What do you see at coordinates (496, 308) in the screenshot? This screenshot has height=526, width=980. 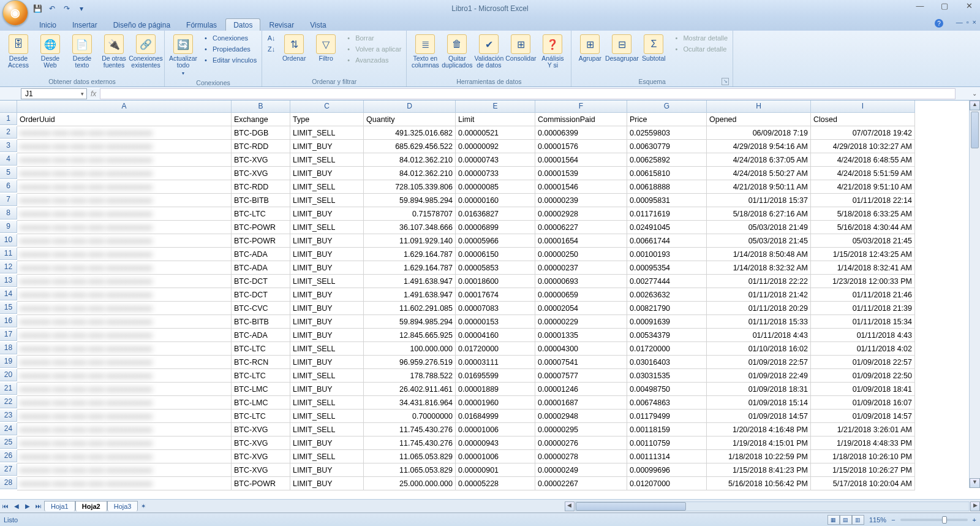 I see `cell: 0.00007083` at bounding box center [496, 308].